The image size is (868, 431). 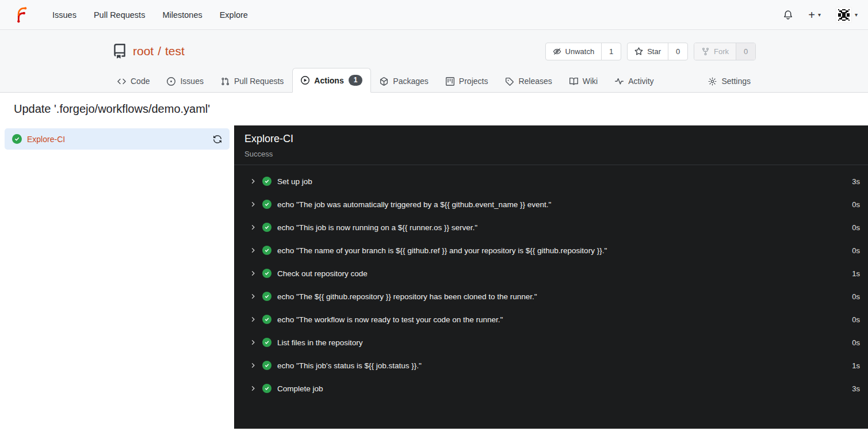 I want to click on pulse-icon, so click(x=619, y=82).